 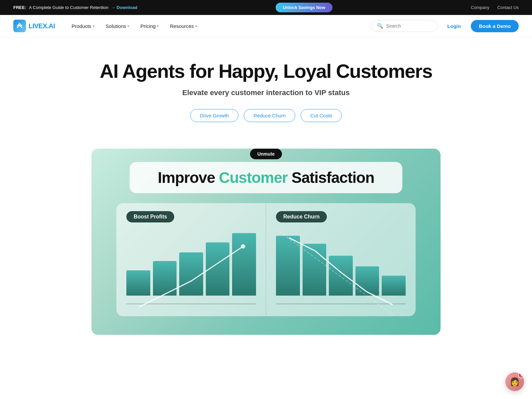 I want to click on contact-link: Contact Us, so click(x=508, y=7).